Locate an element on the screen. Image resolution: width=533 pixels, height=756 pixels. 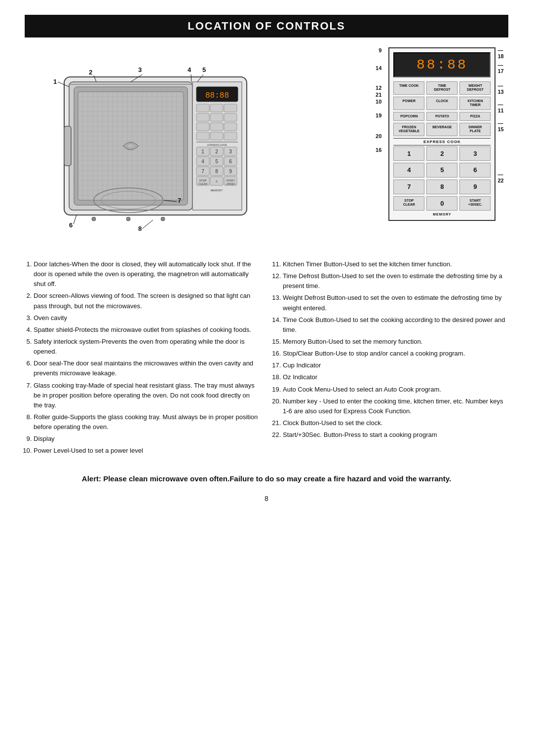
desc-6: Door seal-The door seal maintains the mi… is located at coordinates (146, 368).